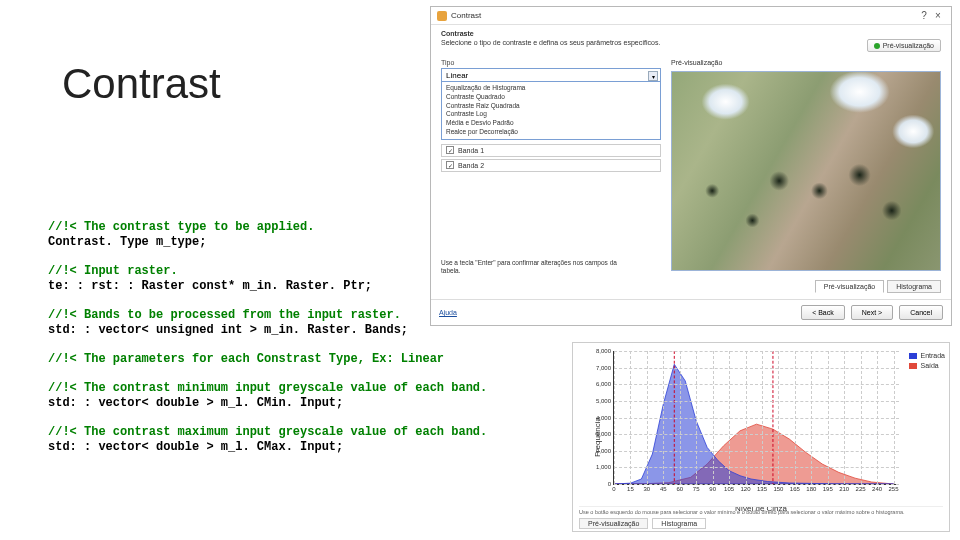 Image resolution: width=960 pixels, height=540 pixels. Describe the element at coordinates (268, 432) in the screenshot. I see `code-comment: //!< The contrast maximum input greyscal…` at that location.